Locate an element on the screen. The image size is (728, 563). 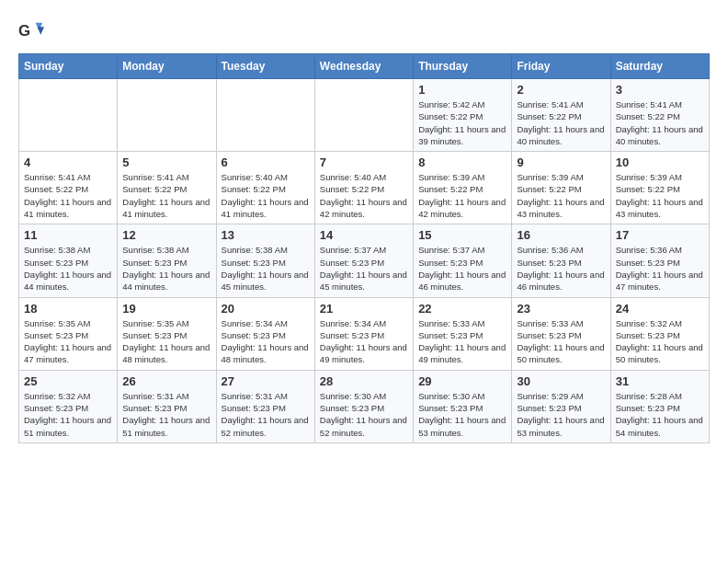
calendar-cell: 6Sunrise: 5:40 AM Sunset: 5:22 PM Daylig… is located at coordinates (265, 188).